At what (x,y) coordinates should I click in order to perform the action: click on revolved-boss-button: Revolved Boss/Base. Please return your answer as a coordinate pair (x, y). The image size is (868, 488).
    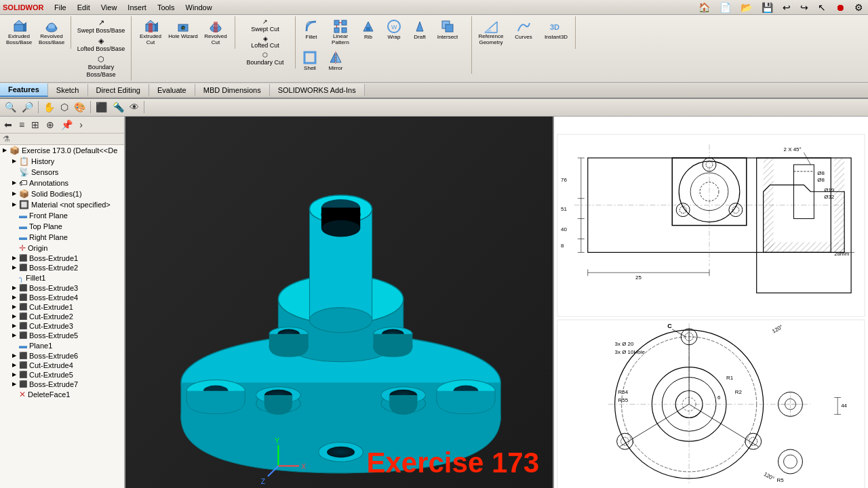
    Looking at the image, I should click on (52, 33).